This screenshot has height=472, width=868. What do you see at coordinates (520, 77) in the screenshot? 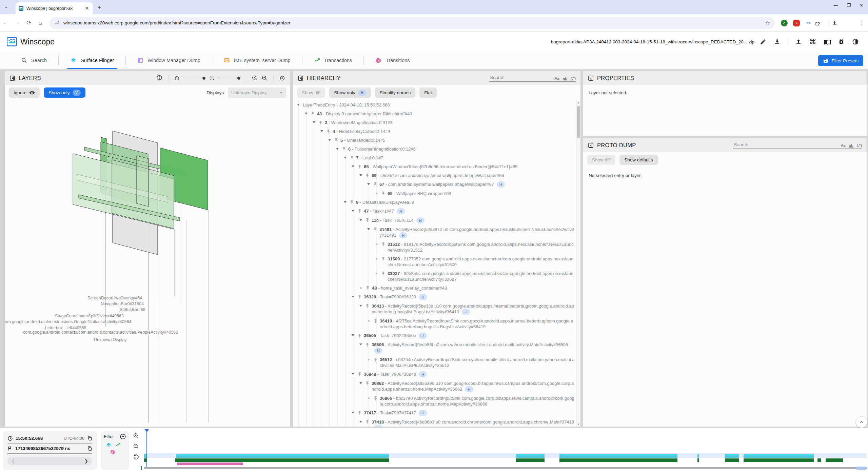
I see `hierarchy-search-input` at bounding box center [520, 77].